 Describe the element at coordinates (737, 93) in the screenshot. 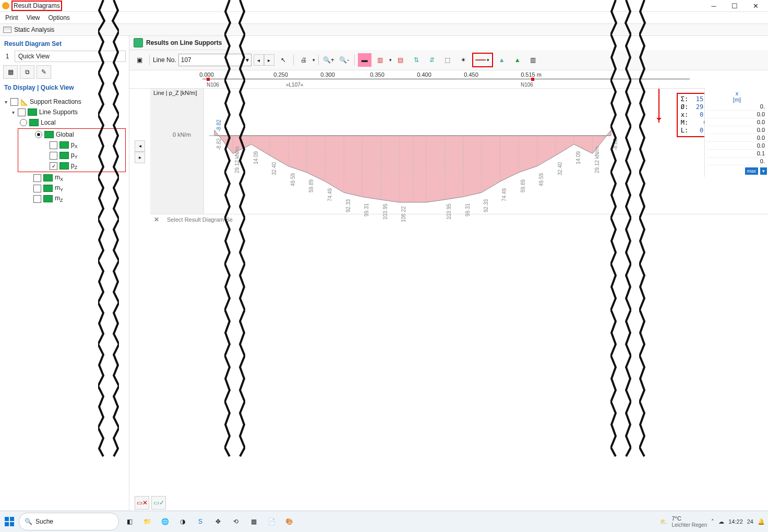

I see `col-h1: x` at that location.